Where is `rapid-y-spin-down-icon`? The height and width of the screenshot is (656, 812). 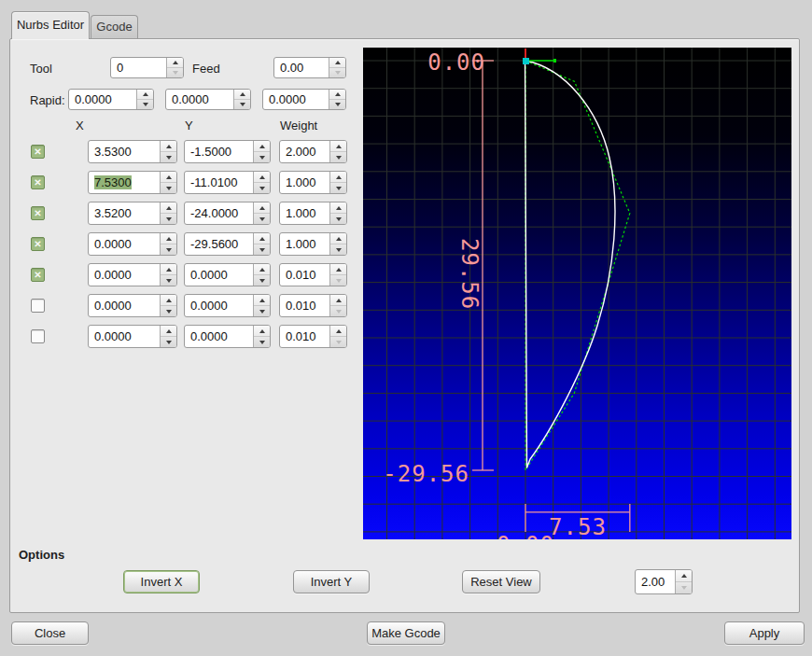
rapid-y-spin-down-icon is located at coordinates (243, 105).